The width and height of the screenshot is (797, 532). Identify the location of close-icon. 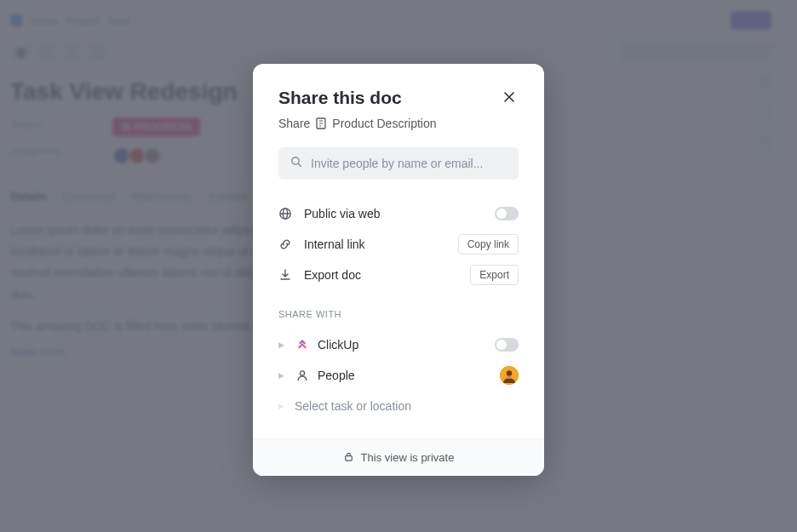
(509, 97).